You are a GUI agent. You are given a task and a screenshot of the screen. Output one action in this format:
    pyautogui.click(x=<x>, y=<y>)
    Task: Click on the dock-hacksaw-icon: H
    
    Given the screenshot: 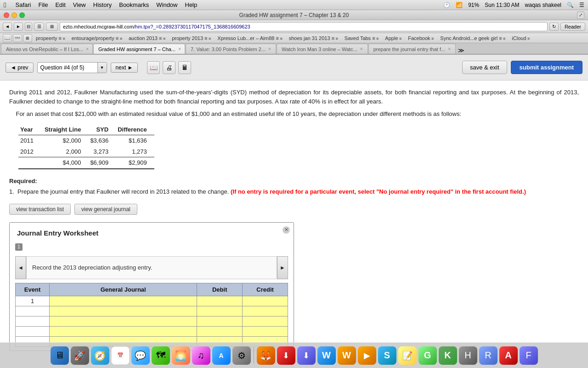 What is the action you would take?
    pyautogui.click(x=468, y=356)
    